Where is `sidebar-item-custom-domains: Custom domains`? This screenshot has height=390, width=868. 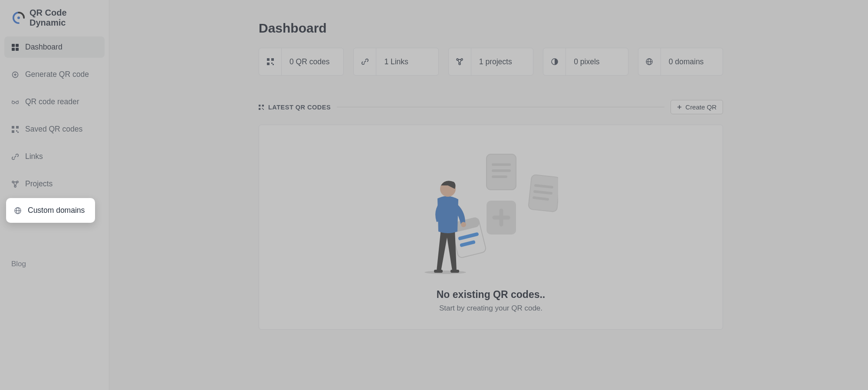
sidebar-item-custom-domains: Custom domains is located at coordinates (50, 210).